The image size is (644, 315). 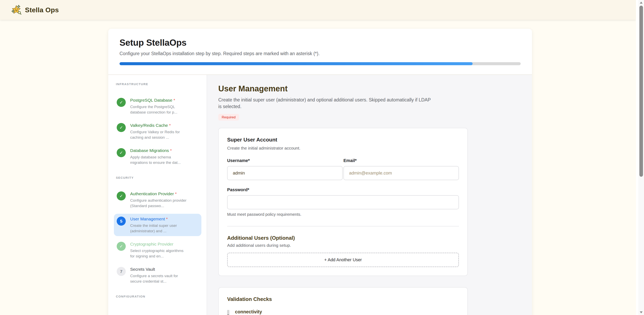 I want to click on step-description-text: Create the initial super user (administr…, so click(x=325, y=103).